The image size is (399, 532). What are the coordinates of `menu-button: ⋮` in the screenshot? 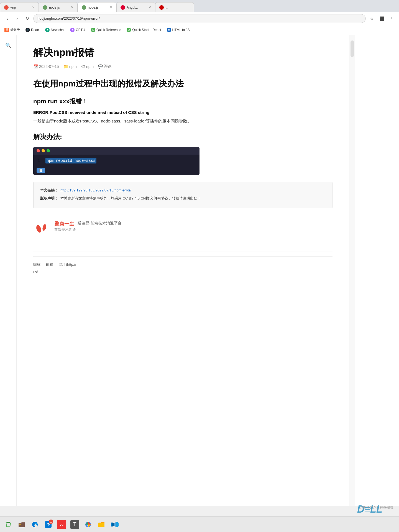 It's located at (392, 19).